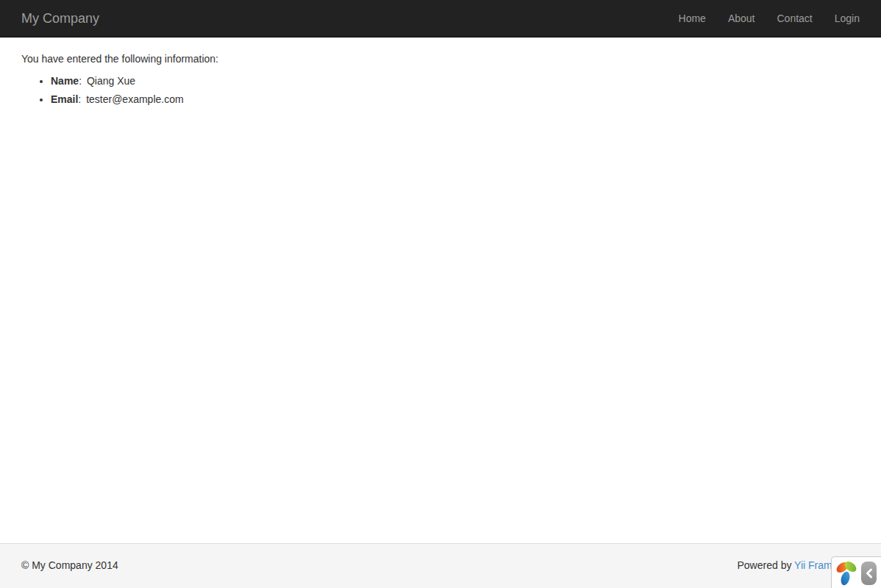 This screenshot has width=881, height=588. What do you see at coordinates (70, 566) in the screenshot?
I see `copyright-text: © My Company 2014` at bounding box center [70, 566].